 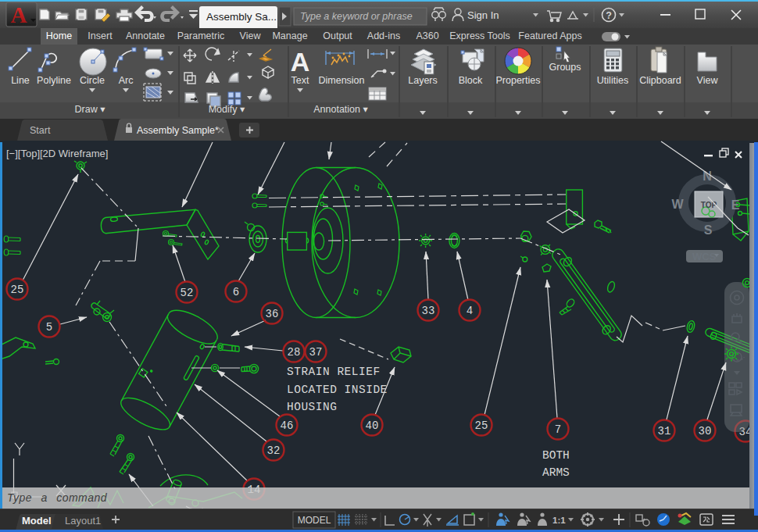 What do you see at coordinates (49, 327) in the screenshot?
I see `svg-text: 5` at bounding box center [49, 327].